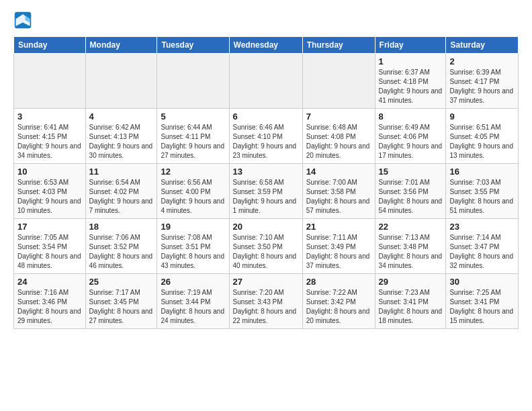 This screenshot has height=411, width=532. What do you see at coordinates (266, 46) in the screenshot?
I see `calendar-day-header: Wednesday` at bounding box center [266, 46].